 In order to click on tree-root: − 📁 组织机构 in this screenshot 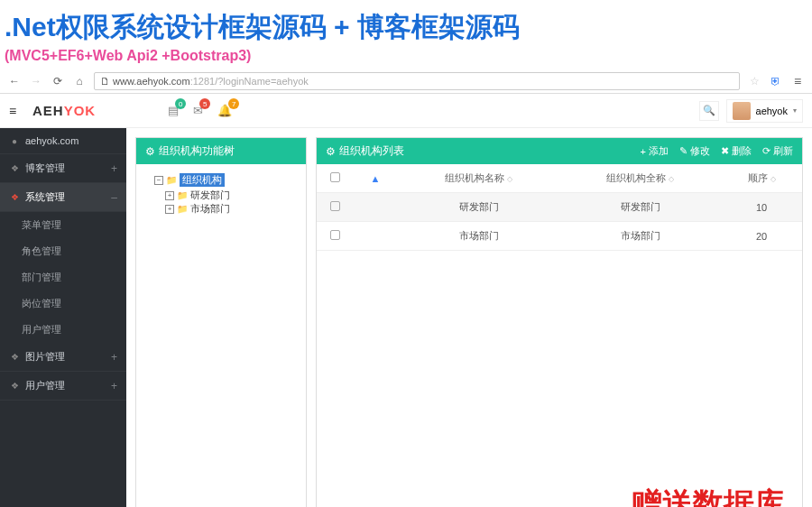, I will do `click(226, 180)`.